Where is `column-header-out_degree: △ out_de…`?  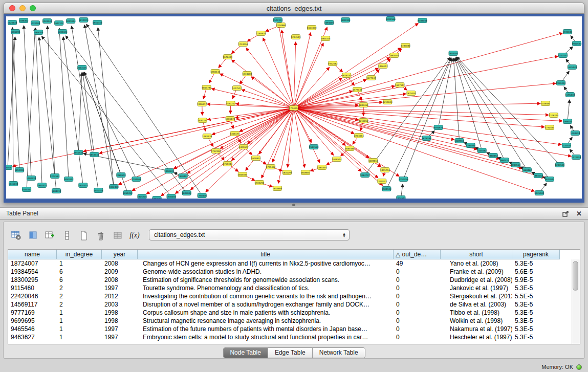
column-header-out_degree: △ out_de… is located at coordinates (417, 255).